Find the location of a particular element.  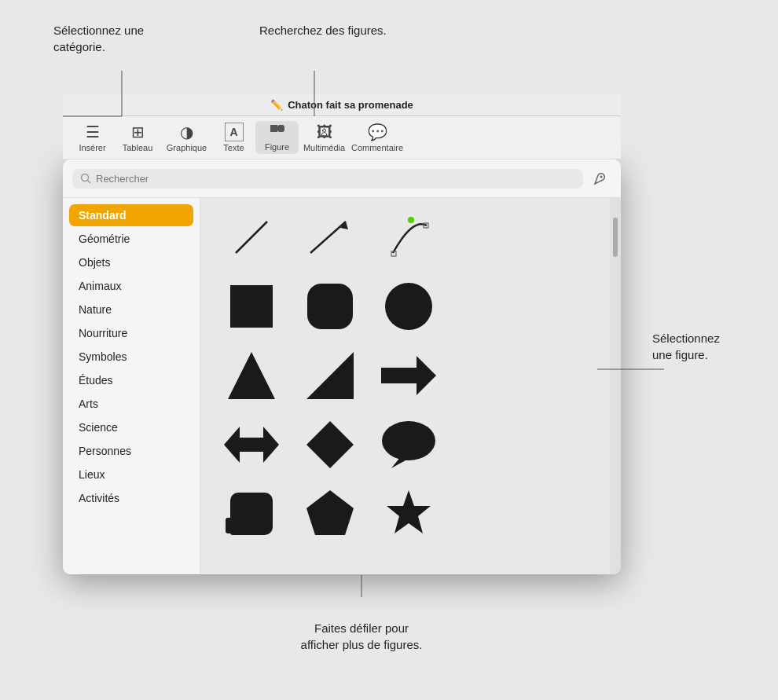

toolbar-texte: A Texte is located at coordinates (234, 137).